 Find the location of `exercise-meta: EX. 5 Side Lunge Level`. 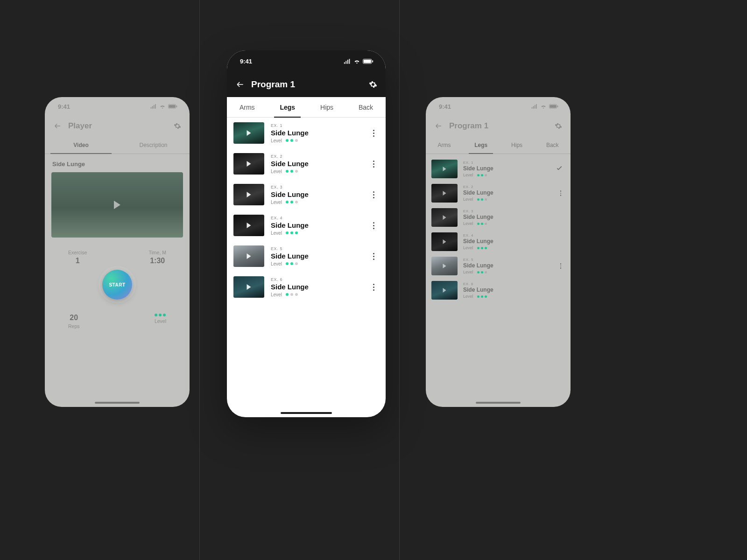

exercise-meta: EX. 5 Side Lunge Level is located at coordinates (317, 257).